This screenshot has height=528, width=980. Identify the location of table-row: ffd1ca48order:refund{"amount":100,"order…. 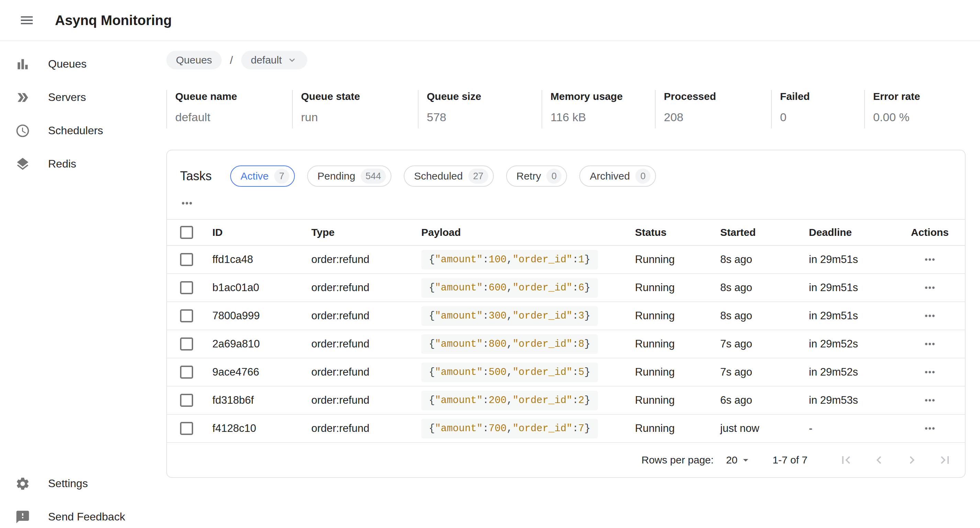
(566, 260).